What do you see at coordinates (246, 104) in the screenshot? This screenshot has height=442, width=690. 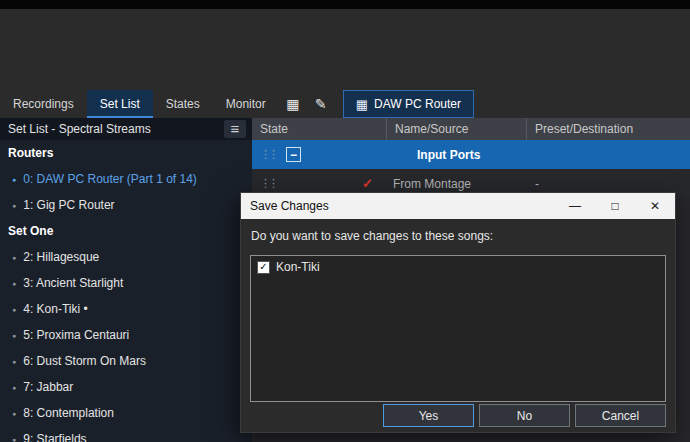 I see `tab-monitor: Monitor` at bounding box center [246, 104].